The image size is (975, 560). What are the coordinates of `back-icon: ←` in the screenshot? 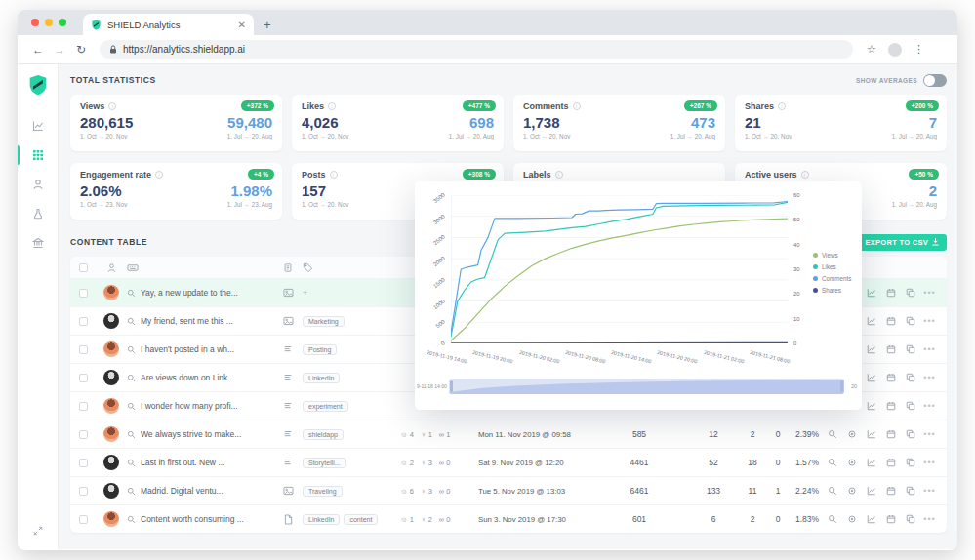 It's located at (38, 50).